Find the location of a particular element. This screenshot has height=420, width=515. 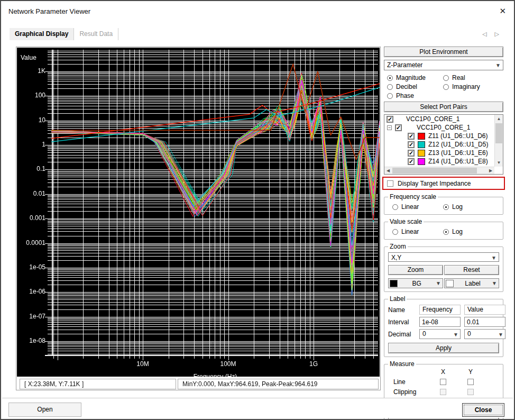

radio-label: Linear is located at coordinates (410, 232).